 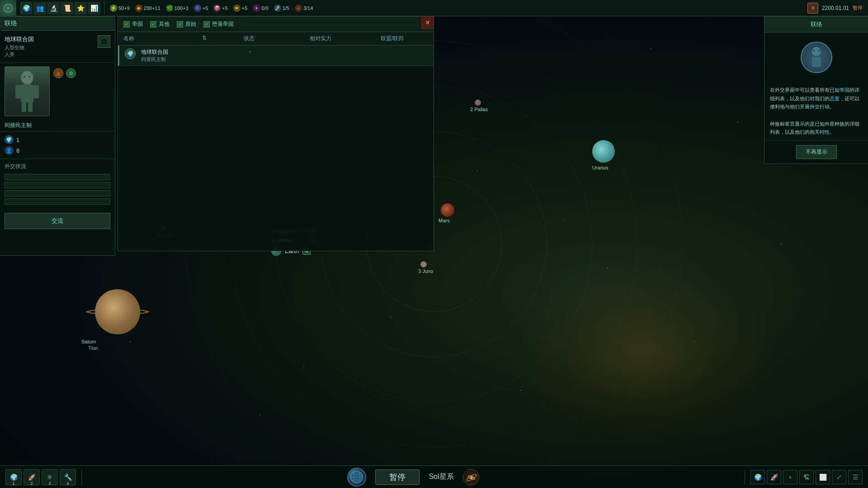 What do you see at coordinates (201, 8) in the screenshot?
I see `resource-alloys: ⚙ +5` at bounding box center [201, 8].